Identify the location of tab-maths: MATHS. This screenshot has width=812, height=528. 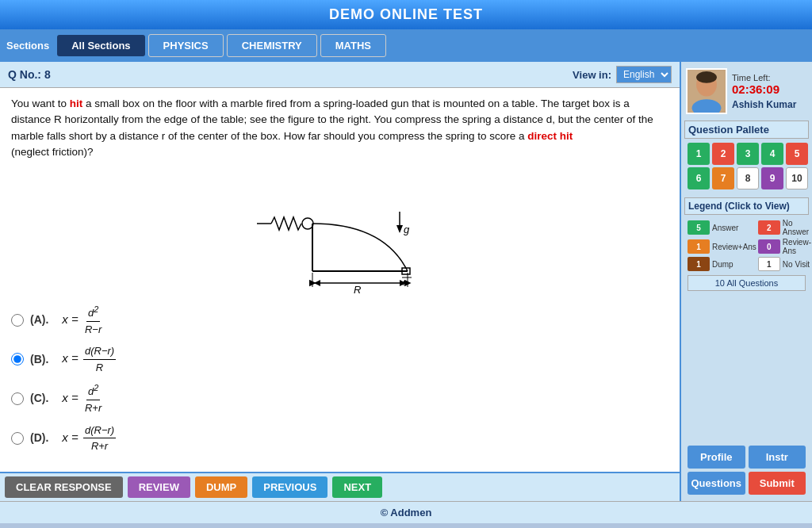
(354, 46).